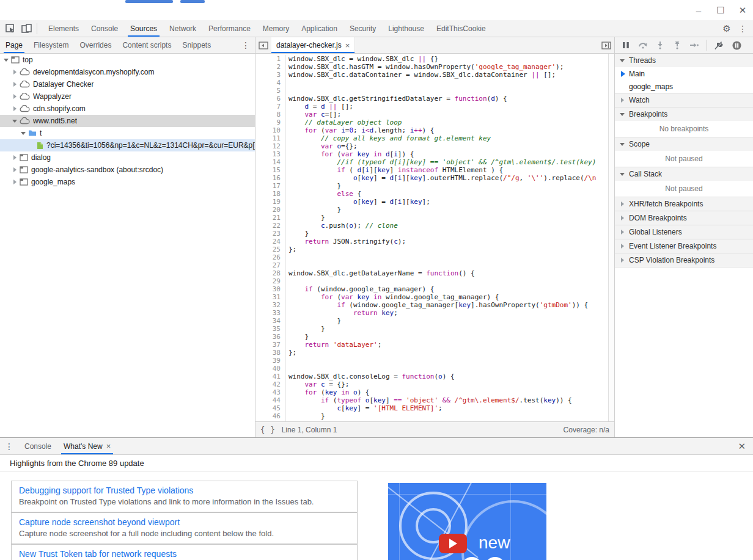  What do you see at coordinates (684, 260) in the screenshot?
I see `section-header-csp-violation-breakpoints: CSP Violation Breakpoints` at bounding box center [684, 260].